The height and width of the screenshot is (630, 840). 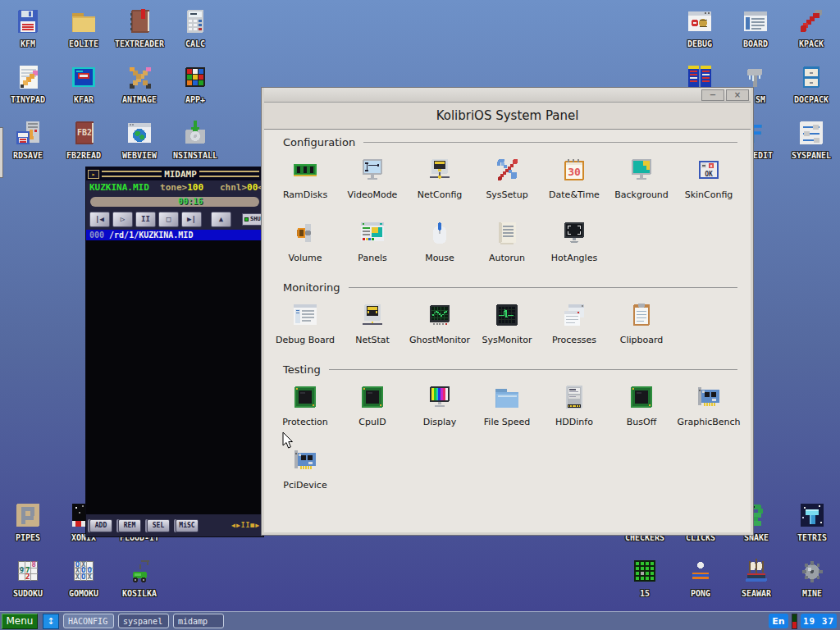 I want to click on desktop-icon-rdsave: RDSAVE, so click(x=28, y=147).